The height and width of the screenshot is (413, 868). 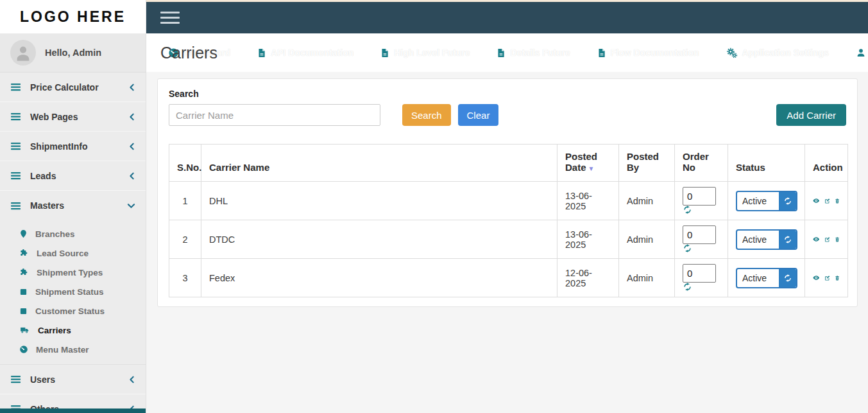 What do you see at coordinates (648, 53) in the screenshot?
I see `nav-item-flow-documentation: Flow Documentation` at bounding box center [648, 53].